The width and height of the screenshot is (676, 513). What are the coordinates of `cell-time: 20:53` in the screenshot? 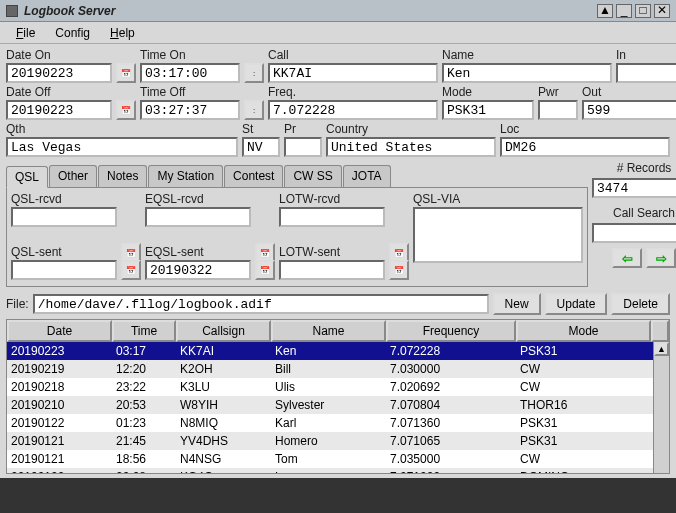 It's located at (144, 405).